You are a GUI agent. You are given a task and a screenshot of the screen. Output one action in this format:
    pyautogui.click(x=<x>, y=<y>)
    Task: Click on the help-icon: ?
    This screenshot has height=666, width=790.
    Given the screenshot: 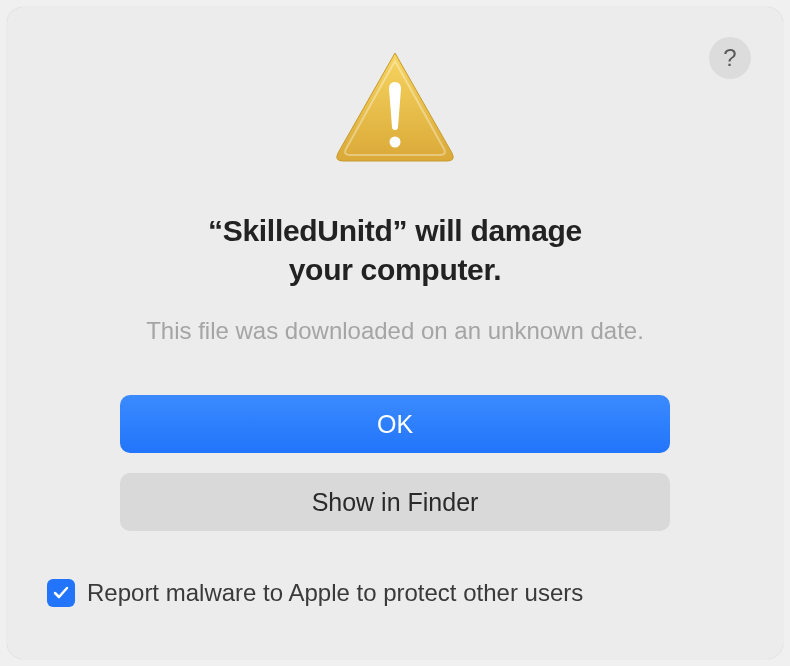 What is the action you would take?
    pyautogui.click(x=730, y=58)
    